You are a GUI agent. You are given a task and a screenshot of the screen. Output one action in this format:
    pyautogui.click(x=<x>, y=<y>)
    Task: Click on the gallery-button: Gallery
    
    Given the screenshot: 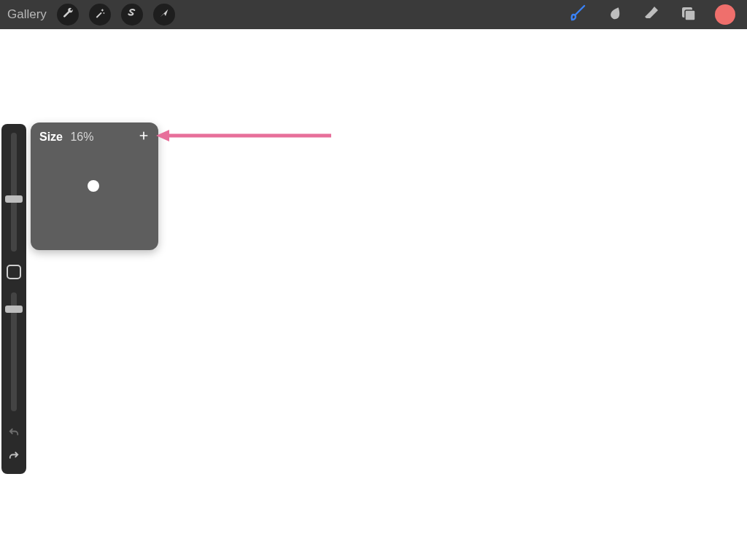 What is the action you would take?
    pyautogui.click(x=27, y=15)
    